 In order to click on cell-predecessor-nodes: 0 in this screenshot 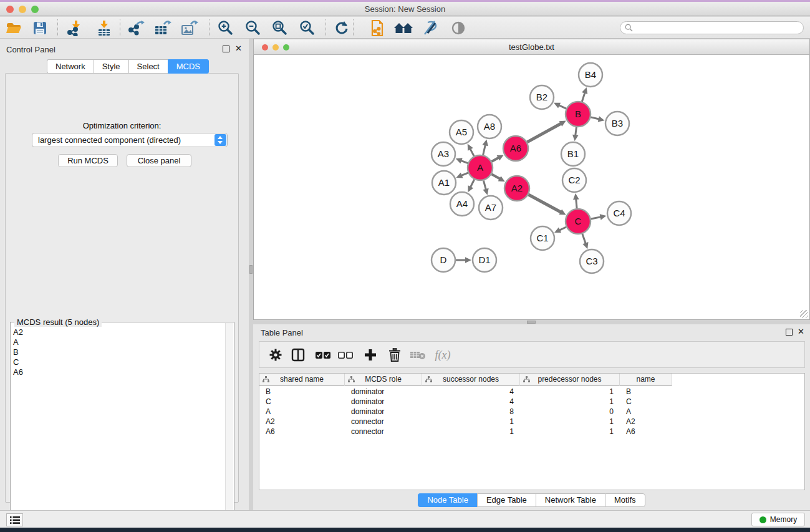, I will do `click(570, 412)`.